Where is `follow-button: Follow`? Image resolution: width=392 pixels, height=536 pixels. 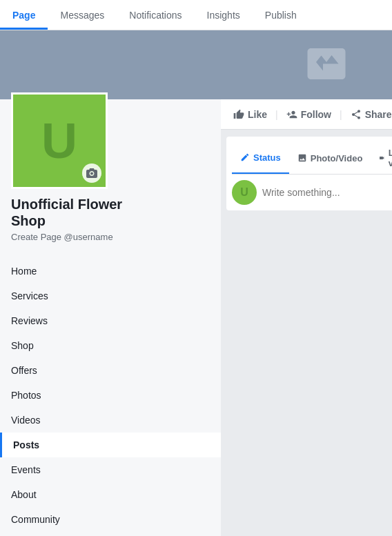 follow-button: Follow is located at coordinates (309, 115).